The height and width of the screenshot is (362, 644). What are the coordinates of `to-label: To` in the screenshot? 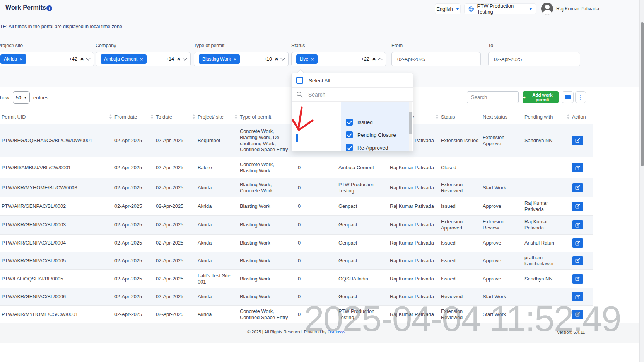 It's located at (490, 46).